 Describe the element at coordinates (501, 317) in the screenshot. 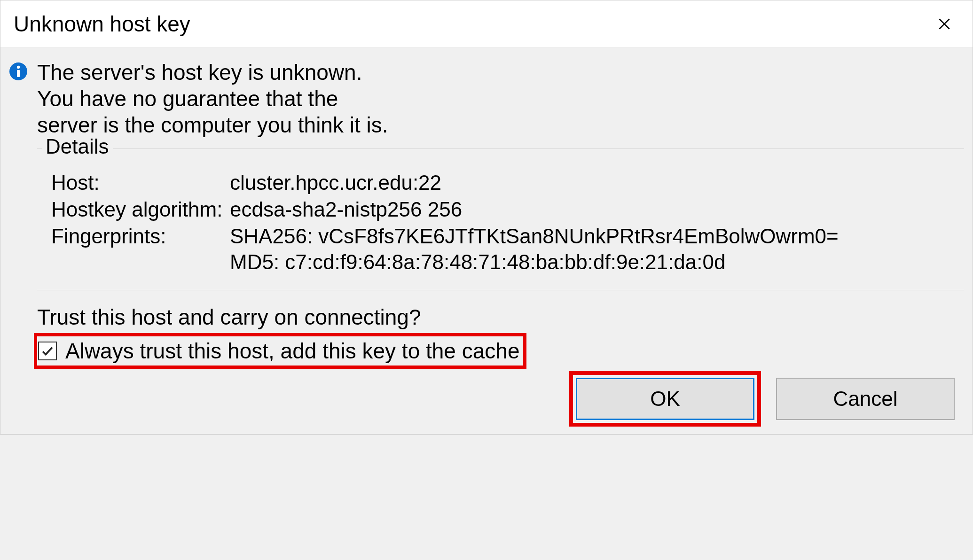

I see `trust-prompt: Trust this host and carry on connecting?` at that location.